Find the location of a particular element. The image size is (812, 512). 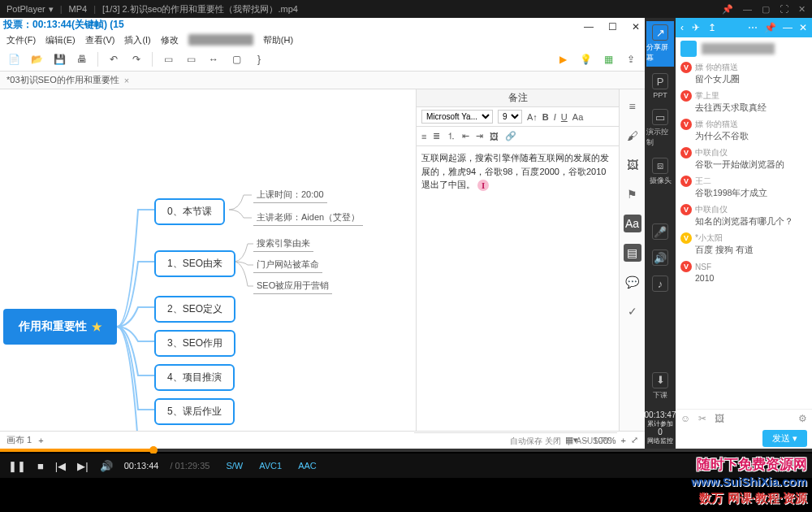

menu-view: 查看(V) is located at coordinates (101, 41).